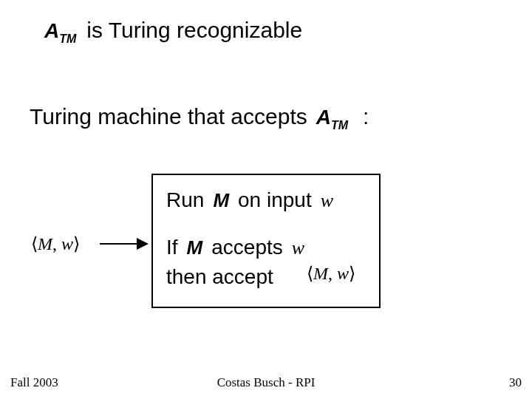 This screenshot has height=399, width=532. Describe the element at coordinates (275, 200) in the screenshot. I see `on-input-text: on input` at that location.